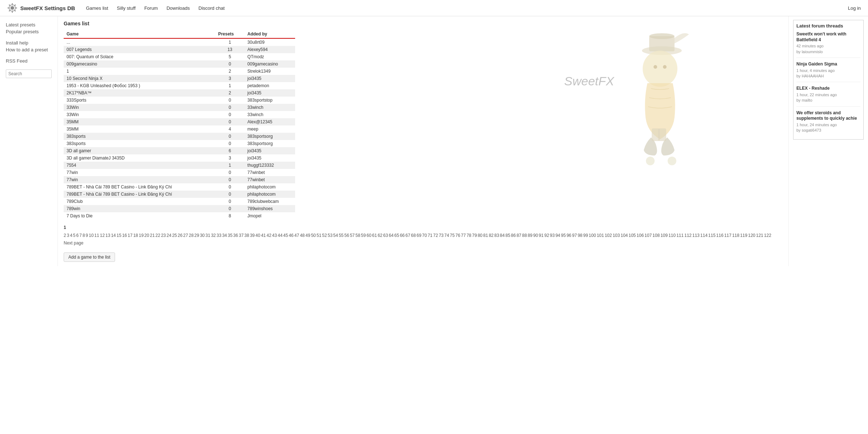  What do you see at coordinates (696, 235) in the screenshot?
I see `pagination-page-link: 113` at bounding box center [696, 235].